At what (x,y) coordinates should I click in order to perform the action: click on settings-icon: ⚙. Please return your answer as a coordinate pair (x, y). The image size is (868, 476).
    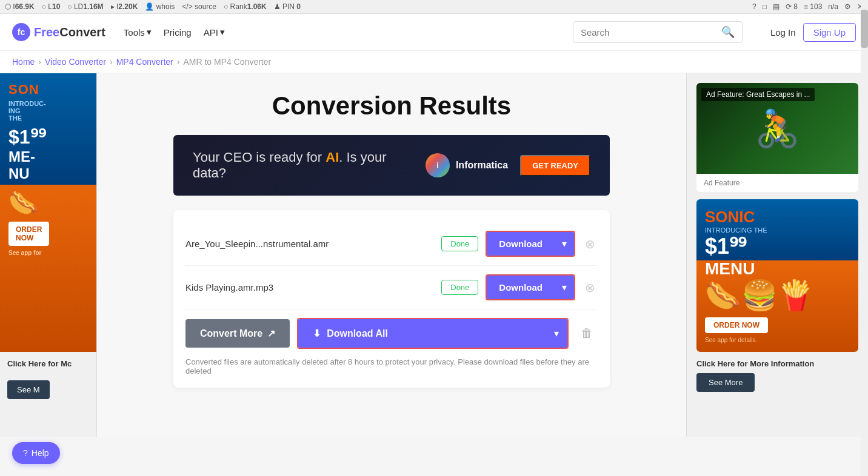
    Looking at the image, I should click on (847, 7).